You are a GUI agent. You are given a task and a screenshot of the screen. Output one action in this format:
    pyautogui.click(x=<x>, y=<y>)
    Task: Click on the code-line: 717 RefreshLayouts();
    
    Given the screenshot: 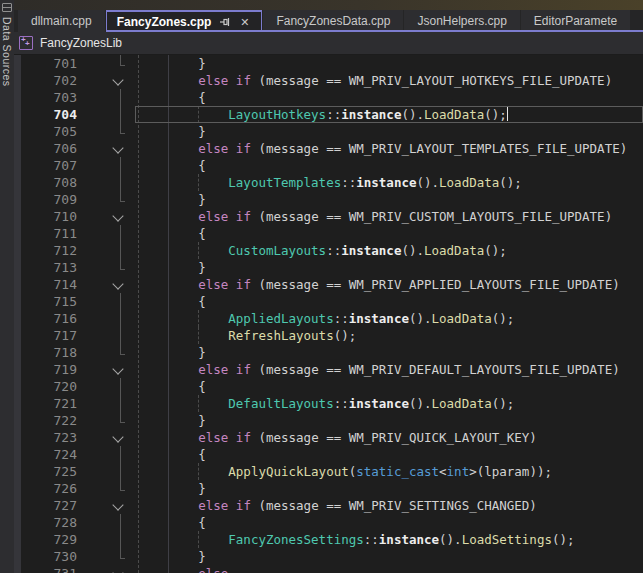 What is the action you would take?
    pyautogui.click(x=328, y=336)
    